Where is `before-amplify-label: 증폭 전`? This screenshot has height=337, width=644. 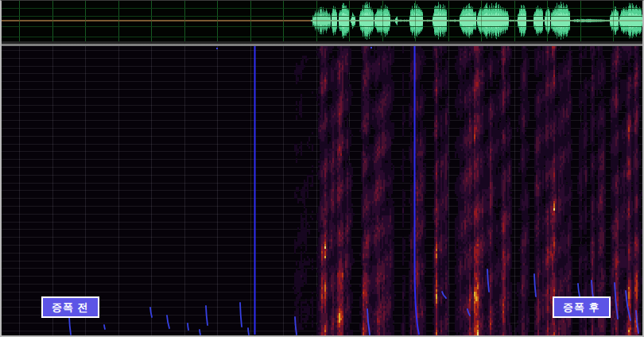 before-amplify-label: 증폭 전 is located at coordinates (70, 307).